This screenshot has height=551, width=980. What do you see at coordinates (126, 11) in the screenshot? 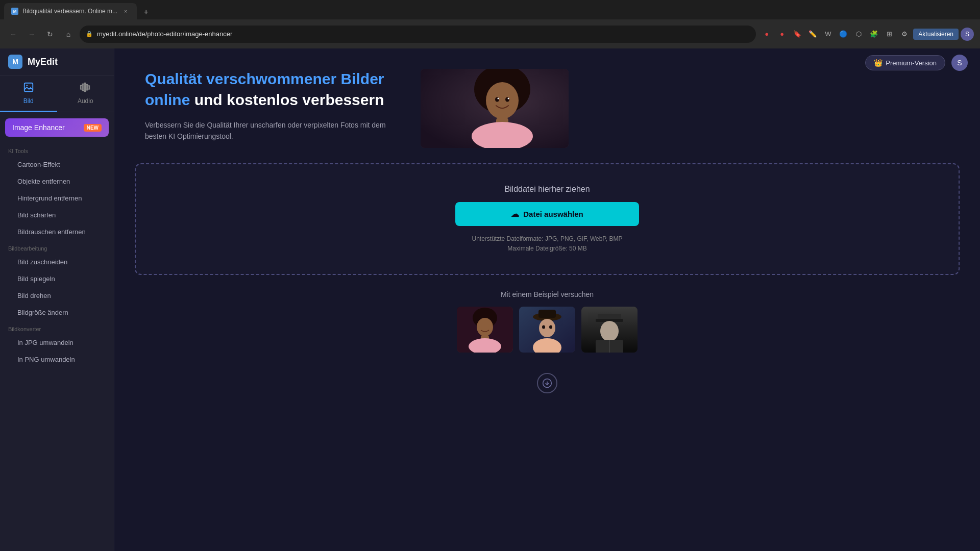
I see `tab-close-button: ×` at bounding box center [126, 11].